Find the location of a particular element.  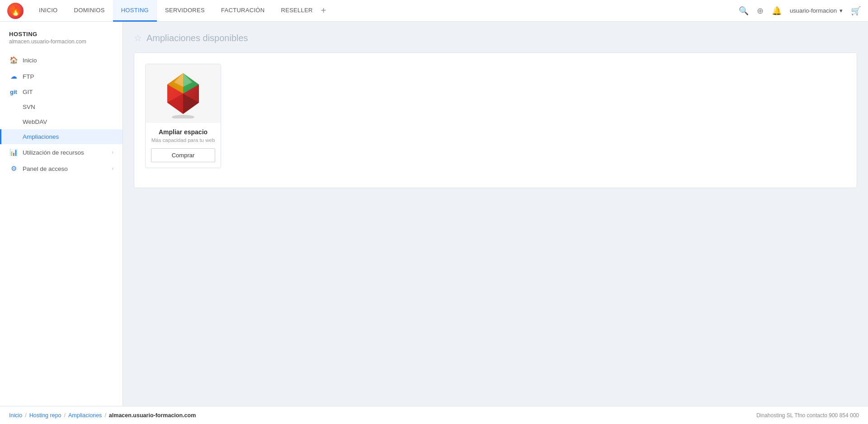

sidebar-item-ampliaciones: Ampliaciones is located at coordinates (61, 137).